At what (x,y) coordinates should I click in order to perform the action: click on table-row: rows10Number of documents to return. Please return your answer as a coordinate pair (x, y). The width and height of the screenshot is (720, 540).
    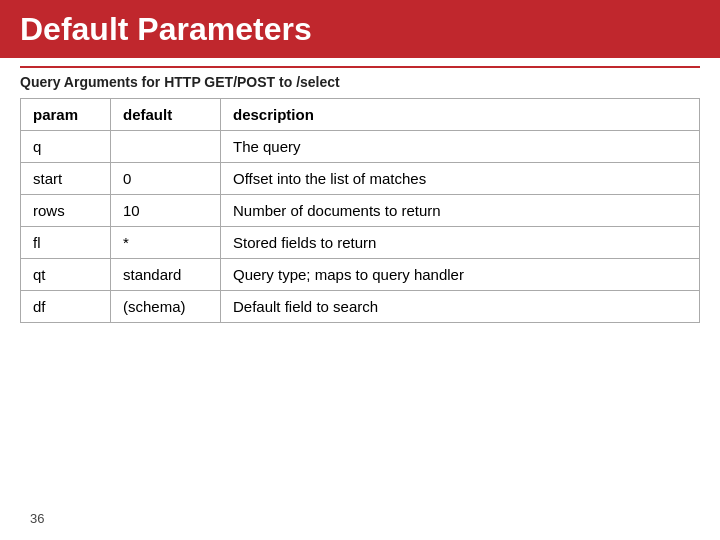
    Looking at the image, I should click on (360, 211).